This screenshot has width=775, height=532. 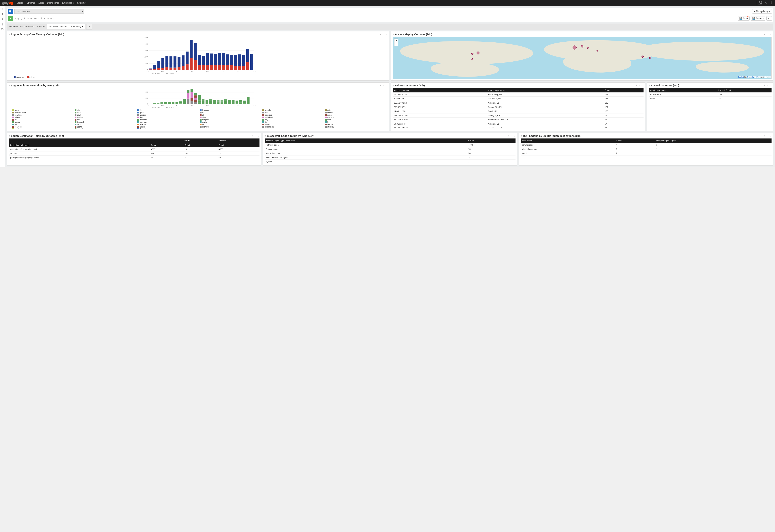 What do you see at coordinates (89, 27) in the screenshot?
I see `tab-add: +` at bounding box center [89, 27].